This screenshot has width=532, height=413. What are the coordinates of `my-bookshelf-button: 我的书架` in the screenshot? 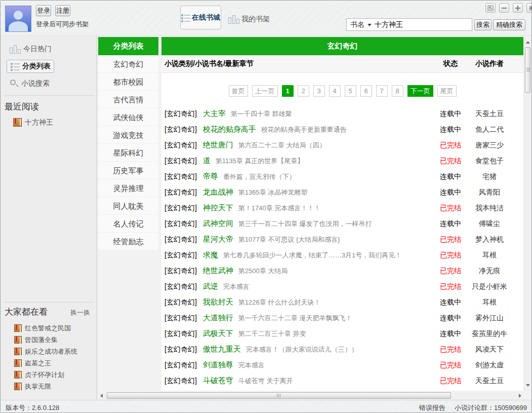 It's located at (249, 19).